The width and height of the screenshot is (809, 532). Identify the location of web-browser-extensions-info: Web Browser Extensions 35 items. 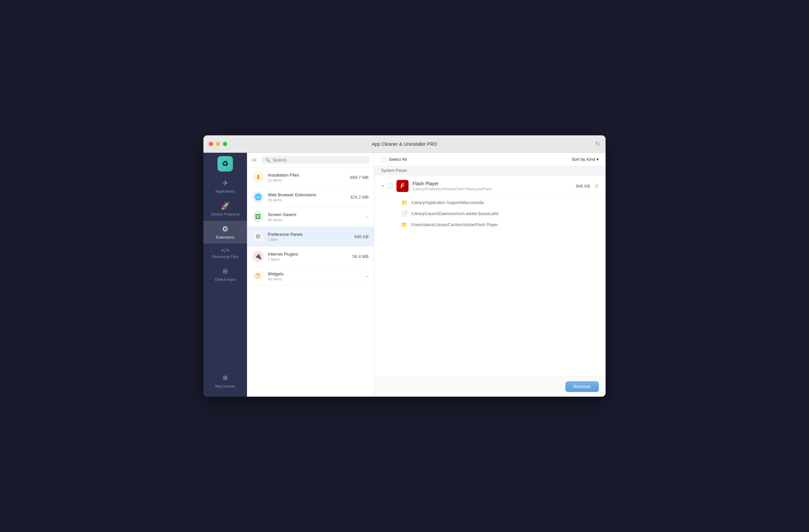
(309, 197).